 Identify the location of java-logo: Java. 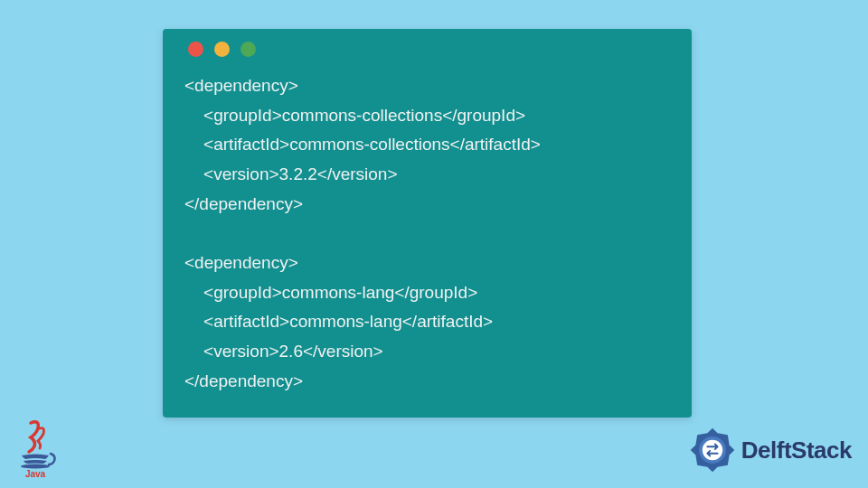
(35, 448).